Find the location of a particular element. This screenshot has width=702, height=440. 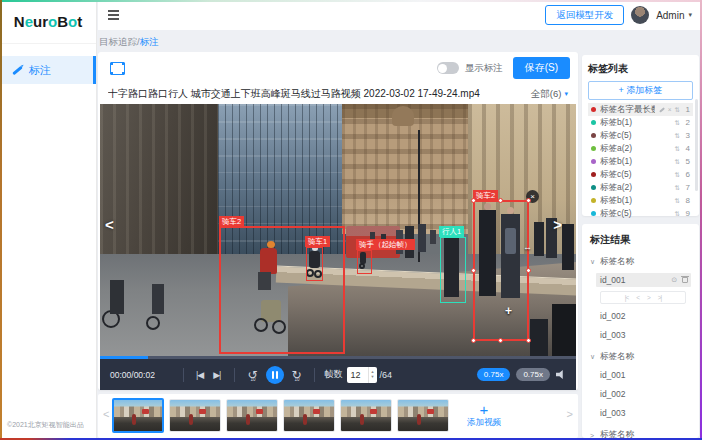

label-list-item: 标签a(2) ⇅ 4 is located at coordinates (640, 148).